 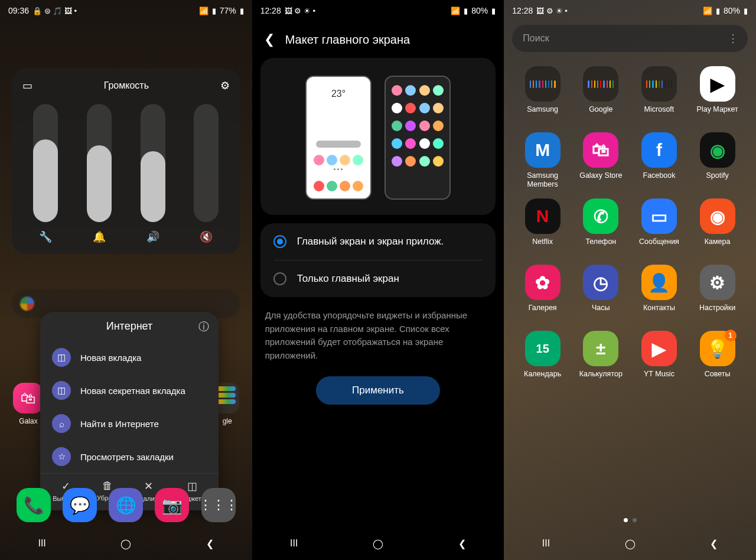 I want to click on app-label: Galaxy Store, so click(x=601, y=180).